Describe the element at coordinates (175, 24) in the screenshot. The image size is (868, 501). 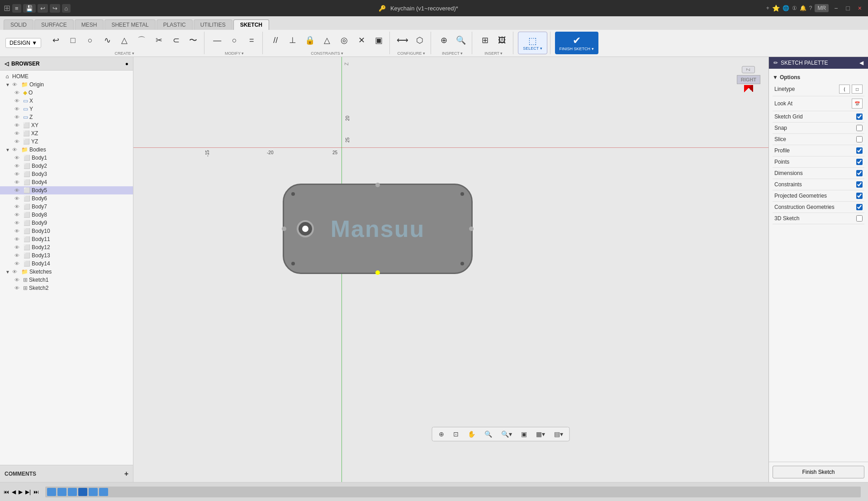
I see `tab-plastic: PLASTIC` at that location.